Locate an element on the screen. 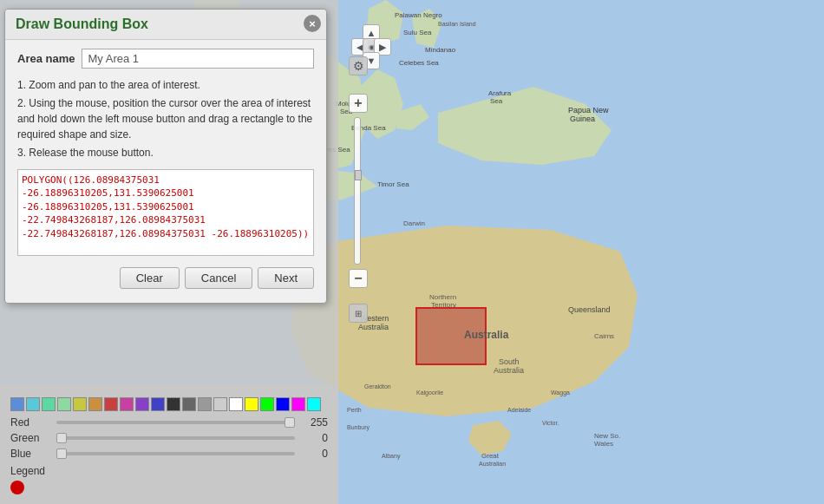  area-name-input is located at coordinates (198, 59).